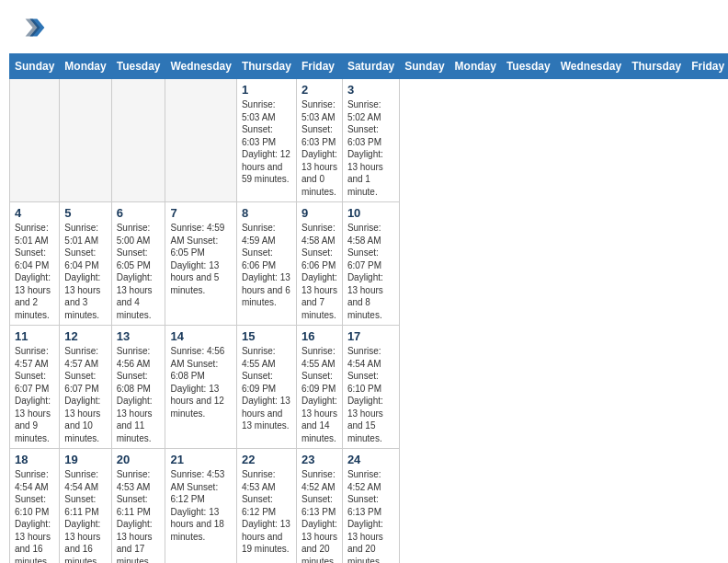 This screenshot has width=728, height=563. What do you see at coordinates (320, 271) in the screenshot?
I see `day-info: Sunrise: 4:58 AM Sunset: 6:06 PM Dayligh…` at bounding box center [320, 271].